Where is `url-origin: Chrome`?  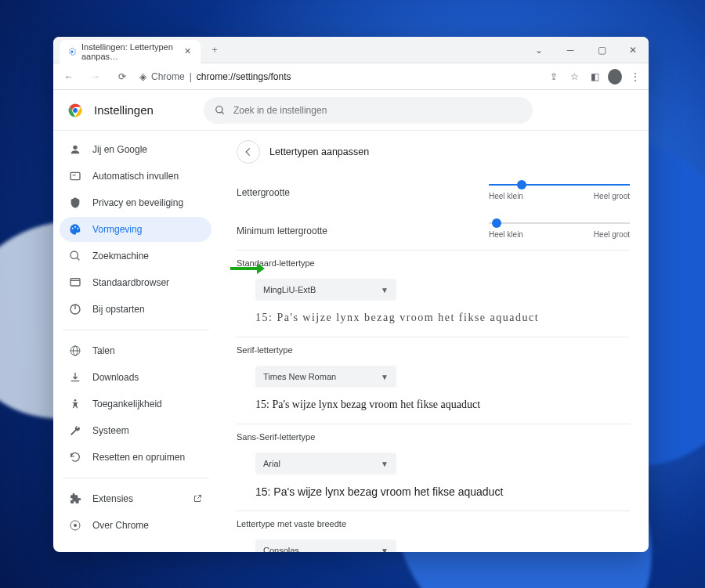
url-origin: Chrome is located at coordinates (168, 77).